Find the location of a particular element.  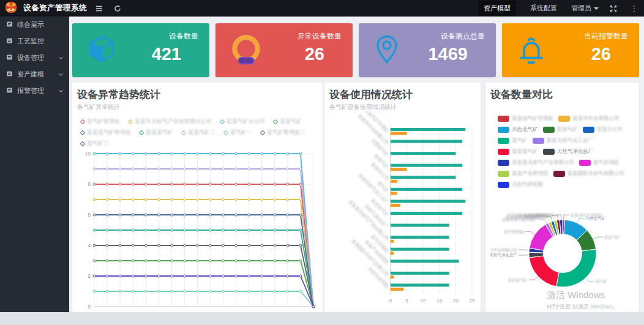

legend-item: 川西北气矿 is located at coordinates (518, 130).